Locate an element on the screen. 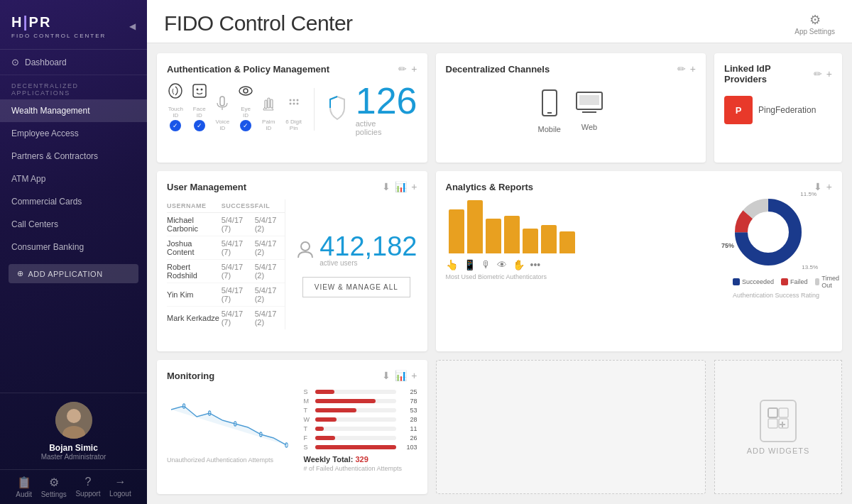  sidebar-item-partners-contractors: Partners & Contractors is located at coordinates (74, 156).